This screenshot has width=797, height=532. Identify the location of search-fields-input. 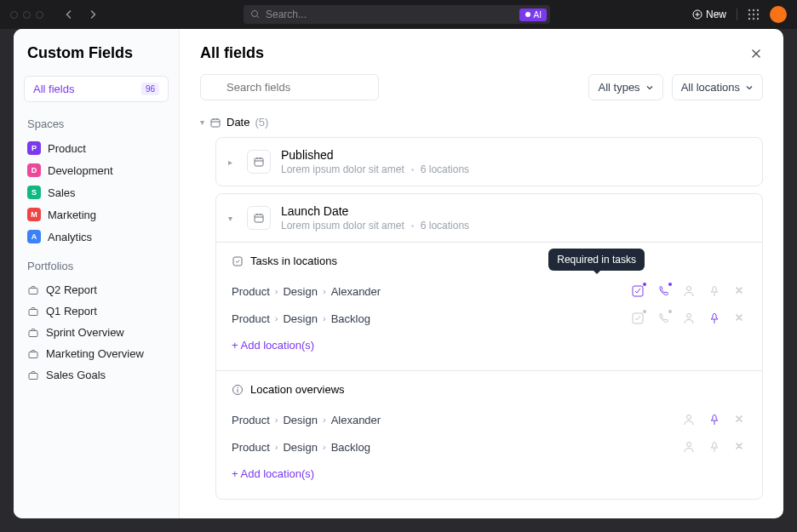
(290, 87).